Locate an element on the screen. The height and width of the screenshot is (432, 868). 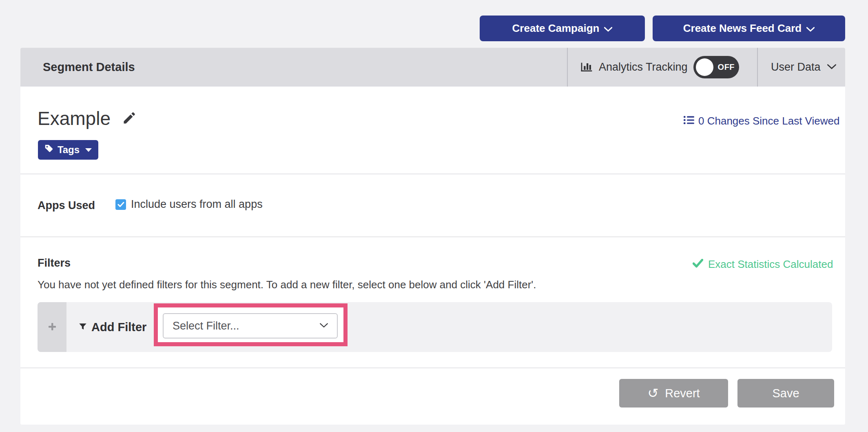
save-label: Save is located at coordinates (786, 394).